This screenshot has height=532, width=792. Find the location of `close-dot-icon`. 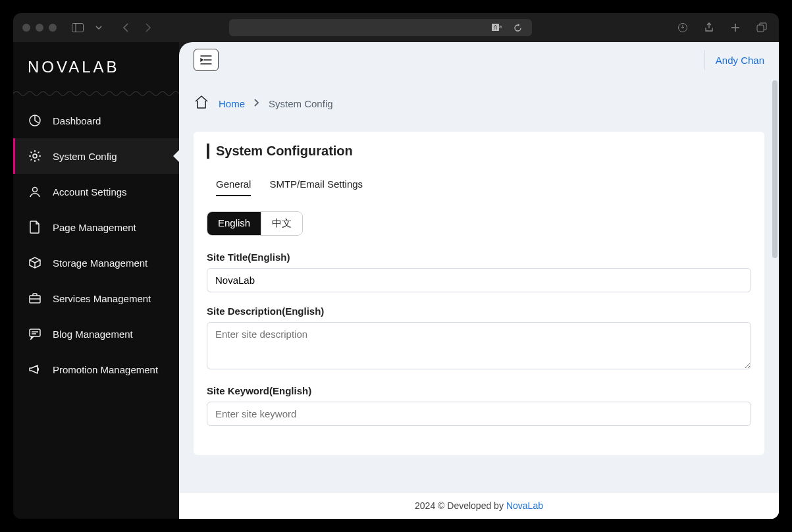

close-dot-icon is located at coordinates (26, 28).